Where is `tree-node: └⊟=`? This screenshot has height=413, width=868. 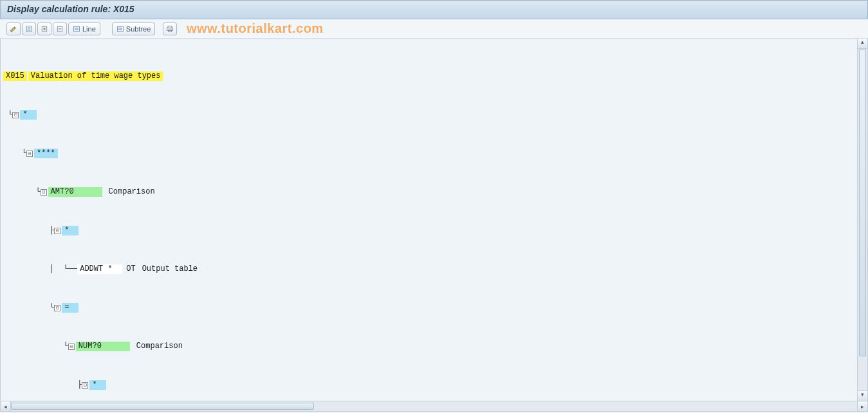 tree-node: └⊟= is located at coordinates (434, 307).